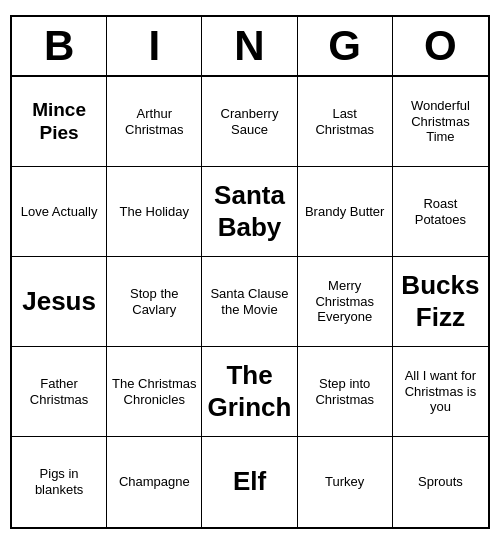  What do you see at coordinates (250, 482) in the screenshot?
I see `bingo-cell: Elf` at bounding box center [250, 482].